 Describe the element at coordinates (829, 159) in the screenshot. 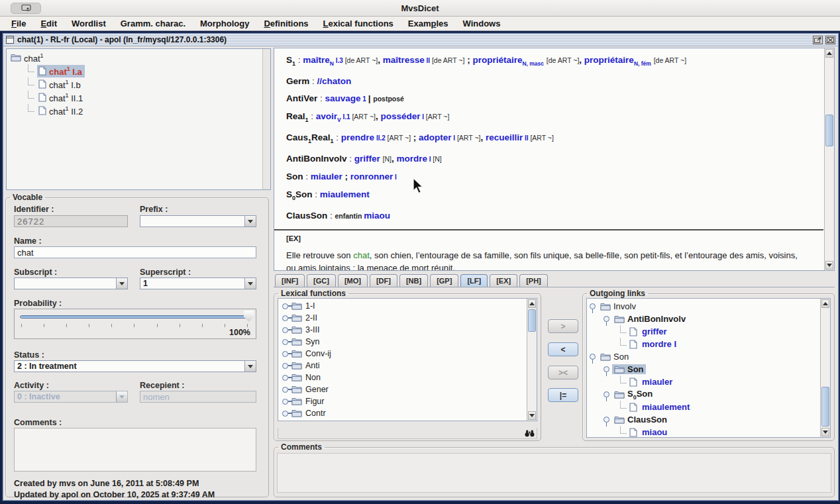

I see `entry-scrollbar` at that location.